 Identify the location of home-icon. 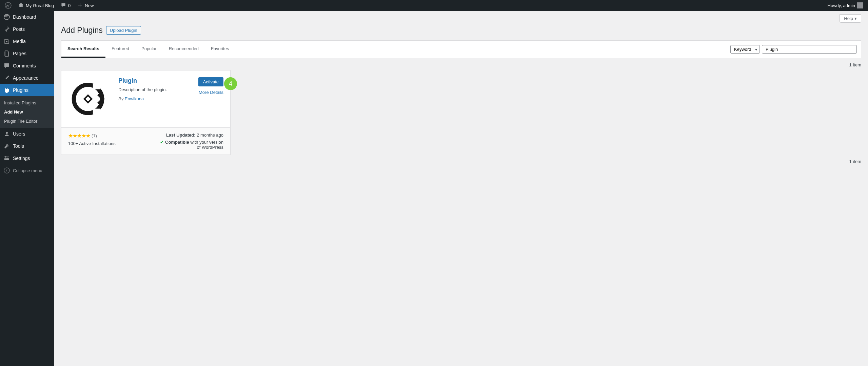
(21, 5).